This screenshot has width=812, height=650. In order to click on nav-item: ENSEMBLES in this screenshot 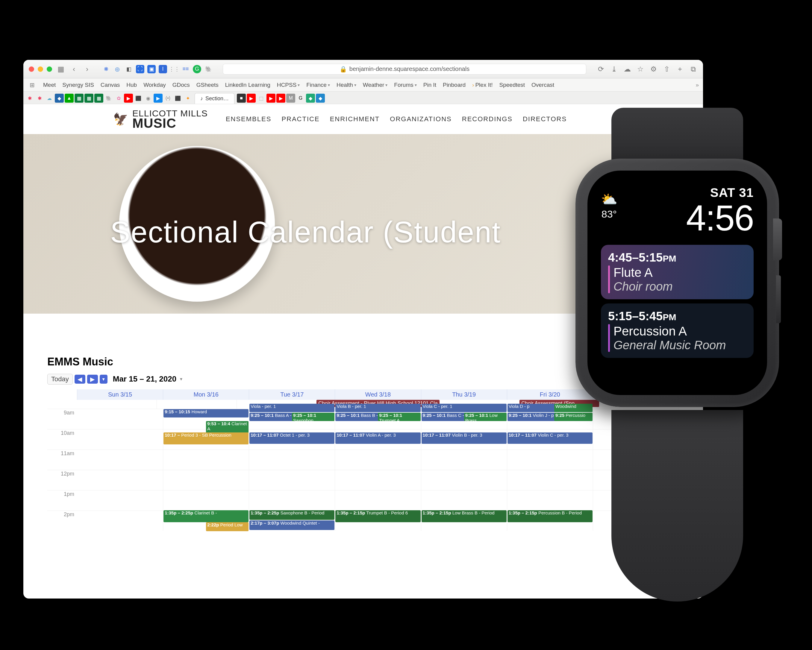, I will do `click(249, 119)`.